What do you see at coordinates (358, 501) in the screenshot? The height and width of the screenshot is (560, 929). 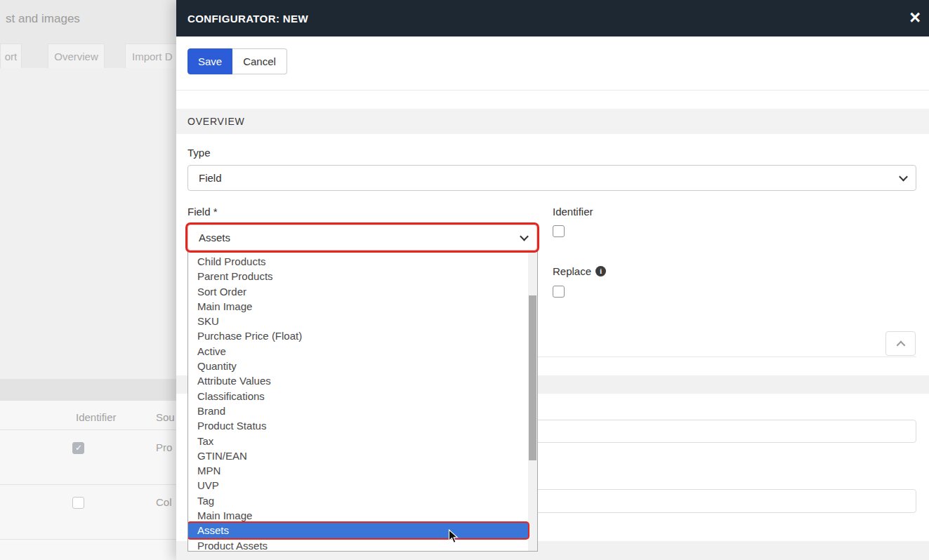 I see `dropdown-option: Tag` at bounding box center [358, 501].